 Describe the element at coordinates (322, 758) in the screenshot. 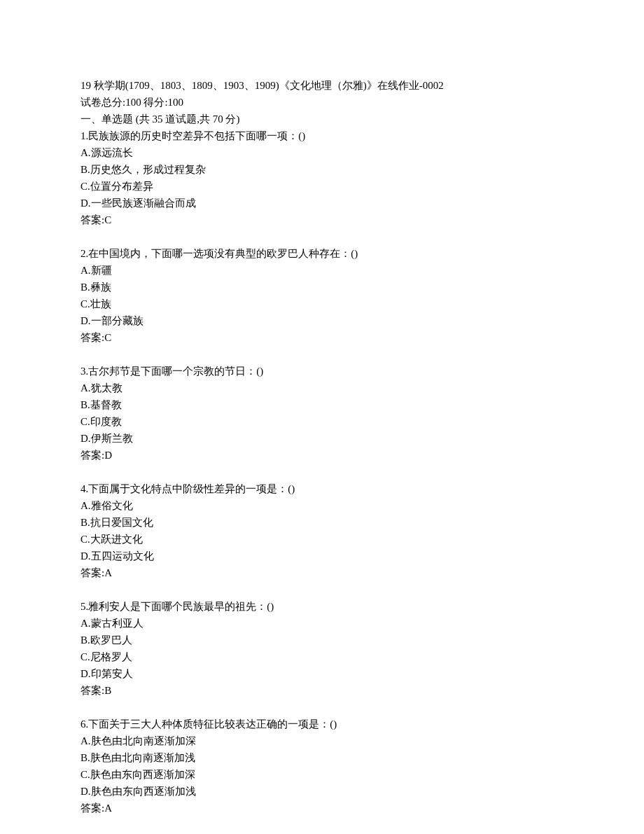

I see `option-b: B.肤色由北向南逐渐加浅` at that location.